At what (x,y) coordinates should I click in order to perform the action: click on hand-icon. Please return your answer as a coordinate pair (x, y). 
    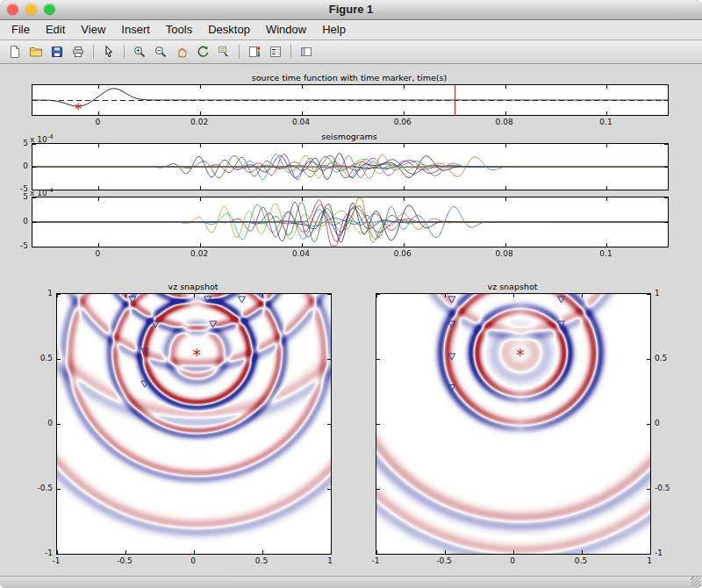
    Looking at the image, I should click on (182, 52).